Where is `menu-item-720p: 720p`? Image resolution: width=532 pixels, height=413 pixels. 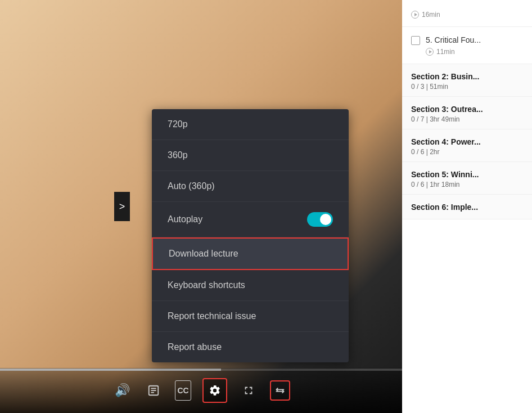
menu-item-720p: 720p is located at coordinates (250, 125).